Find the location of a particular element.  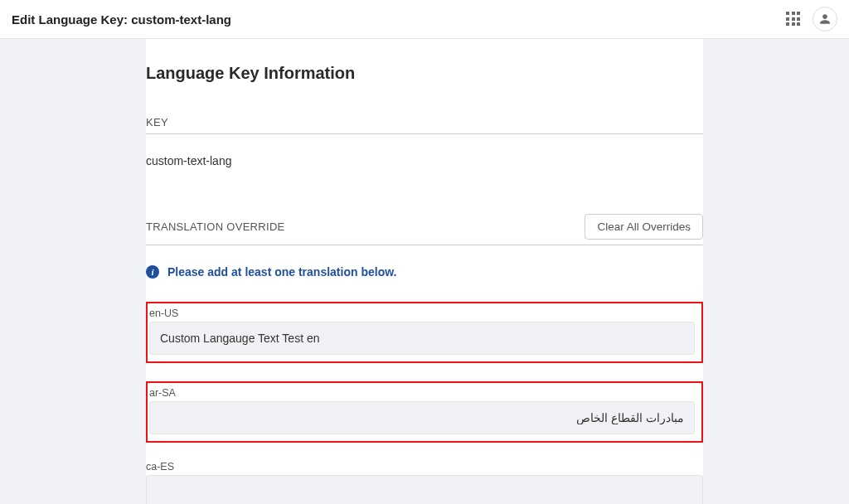

key-value: custom-text-lang is located at coordinates (424, 161).